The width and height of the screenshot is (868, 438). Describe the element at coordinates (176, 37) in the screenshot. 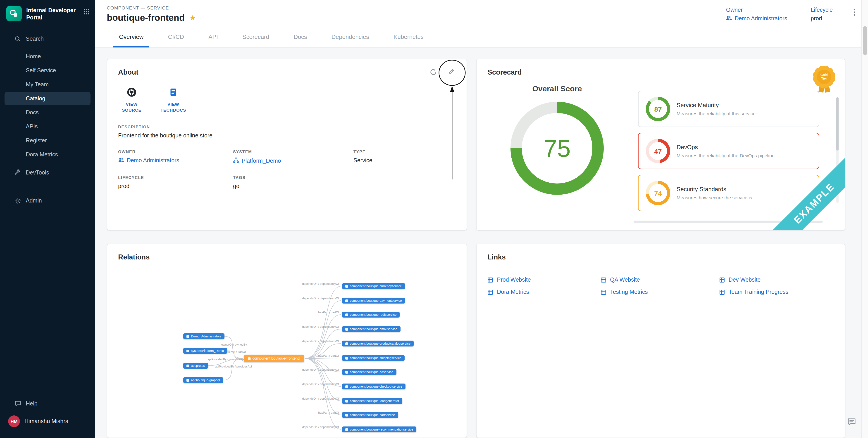

I see `tab-ci-cd: CI/CD` at that location.